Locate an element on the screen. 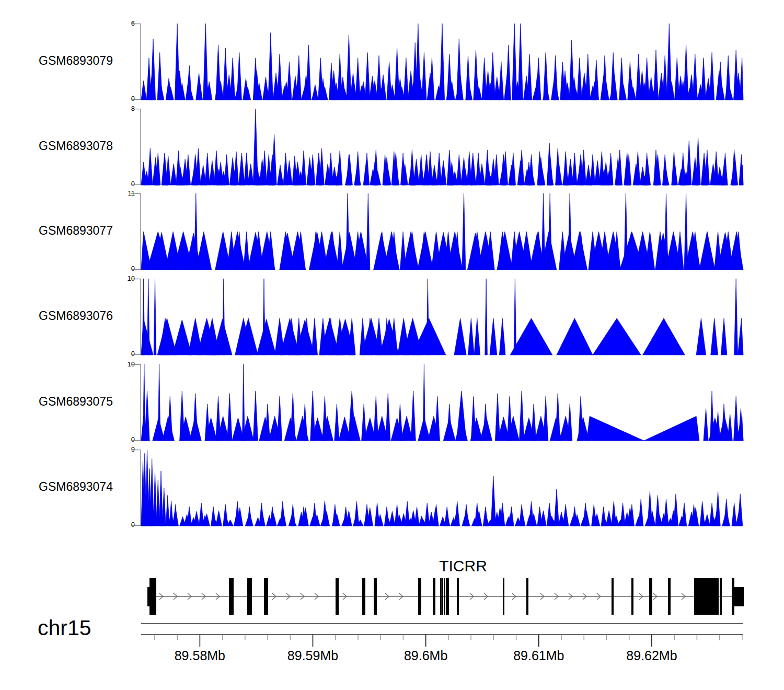 This screenshot has height=690, width=784. track-name-label: GSM6893079 is located at coordinates (76, 61).